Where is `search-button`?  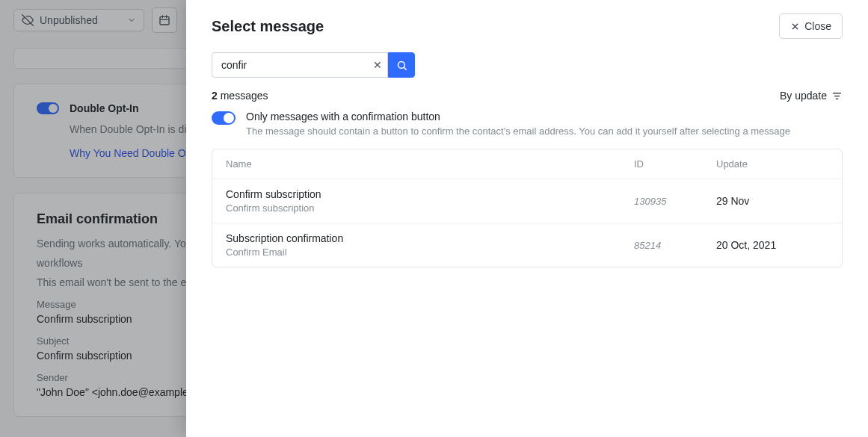 search-button is located at coordinates (401, 65).